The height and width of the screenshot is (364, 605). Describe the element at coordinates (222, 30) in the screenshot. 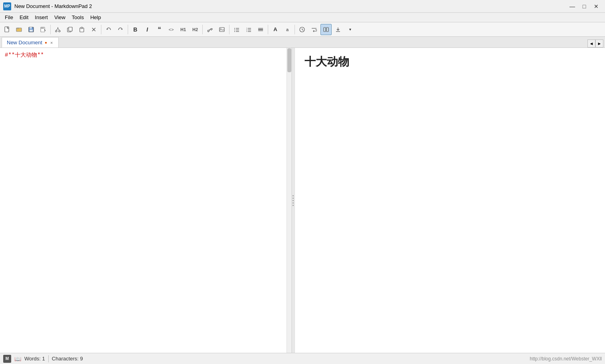

I see `image-button` at that location.